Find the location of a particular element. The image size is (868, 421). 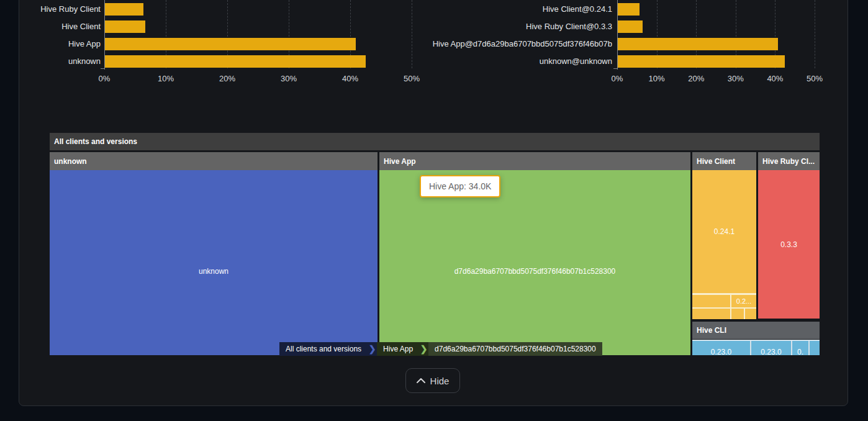

breadcrumb-item-all-clients-and-versions: All clients and versions is located at coordinates (323, 349).